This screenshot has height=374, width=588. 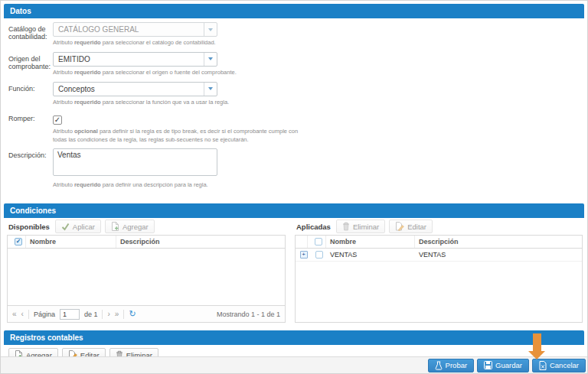 I want to click on catalogo-combobox: CATÁLOGO GENERAL, so click(x=135, y=29).